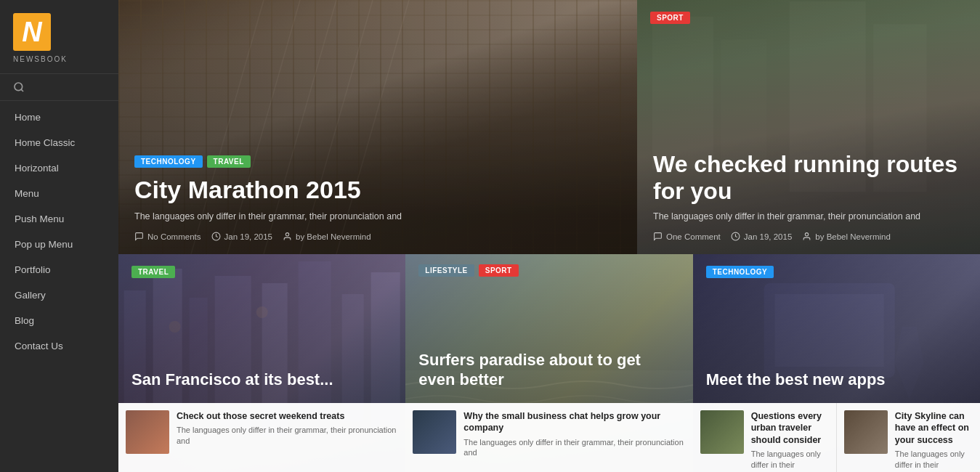 The image size is (980, 472). What do you see at coordinates (60, 87) in the screenshot?
I see `search-bar` at bounding box center [60, 87].